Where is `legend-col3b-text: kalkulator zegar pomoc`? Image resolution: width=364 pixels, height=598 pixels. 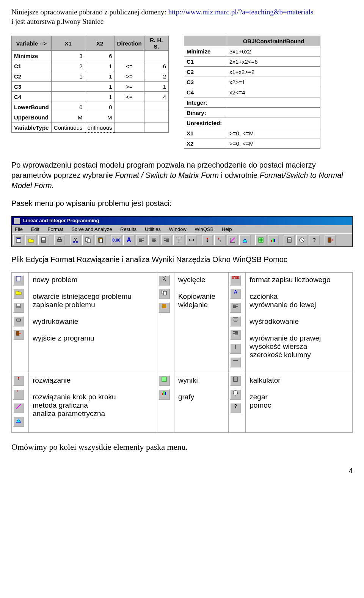
legend-col3b-text: kalkulator zegar pomoc is located at coordinates (299, 403).